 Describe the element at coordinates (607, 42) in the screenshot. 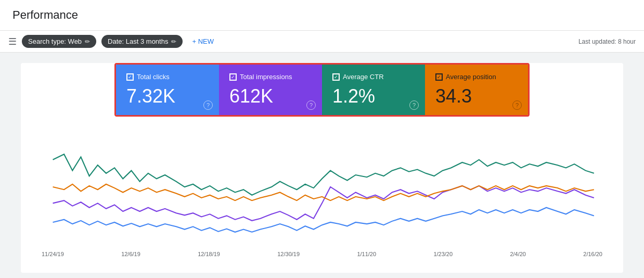

I see `last-updated: Last updated: 8 hour` at that location.